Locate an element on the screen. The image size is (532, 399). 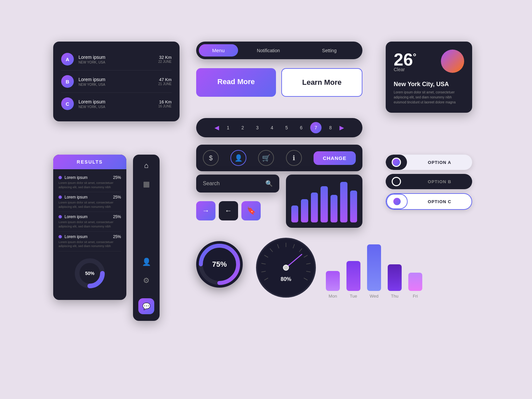
page-2: 2 is located at coordinates (243, 128).